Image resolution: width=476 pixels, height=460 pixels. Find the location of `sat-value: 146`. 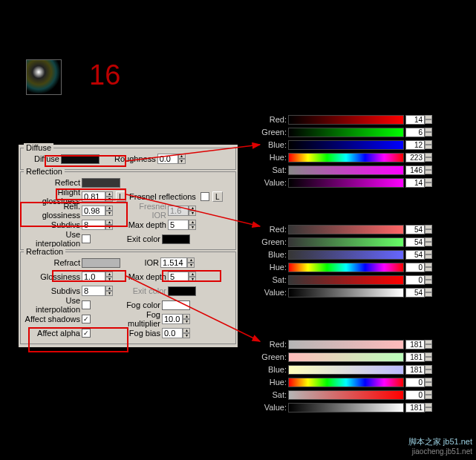

sat-value: 146 is located at coordinates (415, 171).